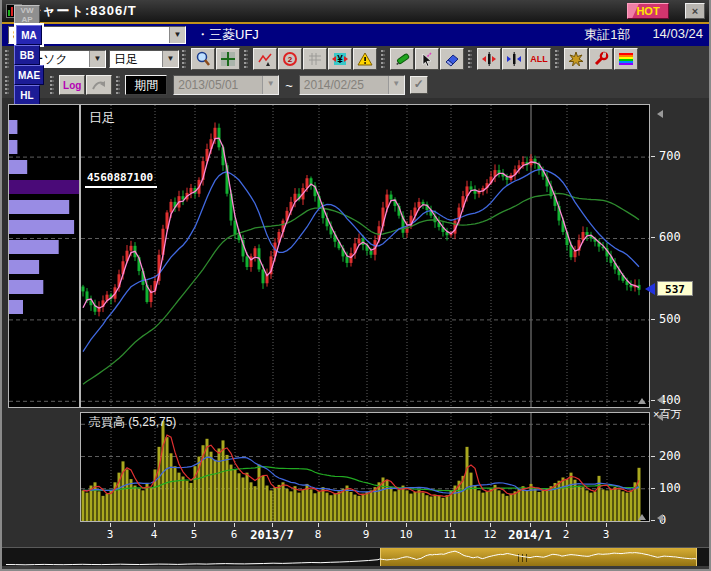 The image size is (711, 571). Describe the element at coordinates (110, 534) in the screenshot. I see `x-axis-label: 3` at that location.